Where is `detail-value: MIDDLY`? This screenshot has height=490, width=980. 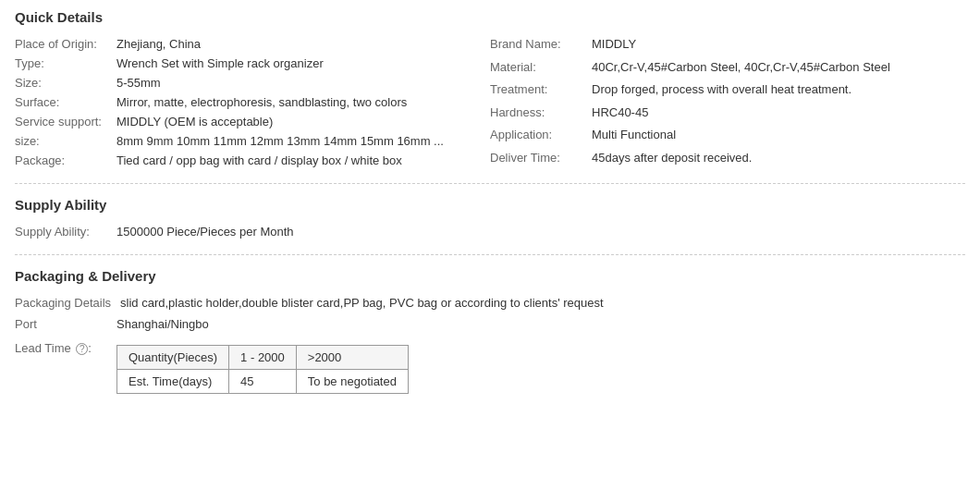
detail-value: MIDDLY is located at coordinates (778, 46).